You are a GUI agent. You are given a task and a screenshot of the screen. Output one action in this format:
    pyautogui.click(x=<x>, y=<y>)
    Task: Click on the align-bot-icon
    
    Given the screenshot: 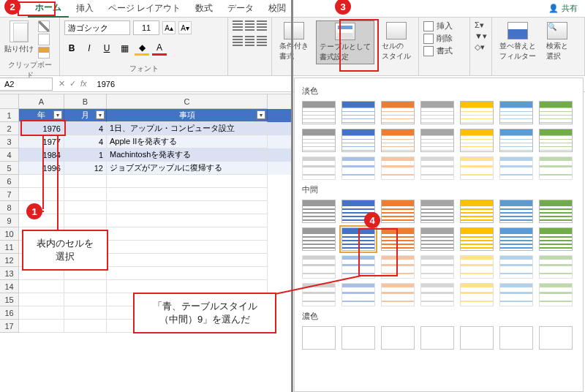 What is the action you would take?
    pyautogui.click(x=262, y=26)
    